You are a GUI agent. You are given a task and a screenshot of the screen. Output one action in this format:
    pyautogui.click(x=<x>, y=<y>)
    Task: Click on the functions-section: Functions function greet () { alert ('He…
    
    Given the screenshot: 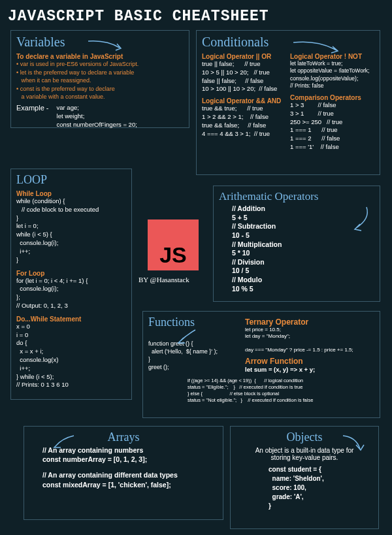 What is the action you would take?
    pyautogui.click(x=261, y=365)
    